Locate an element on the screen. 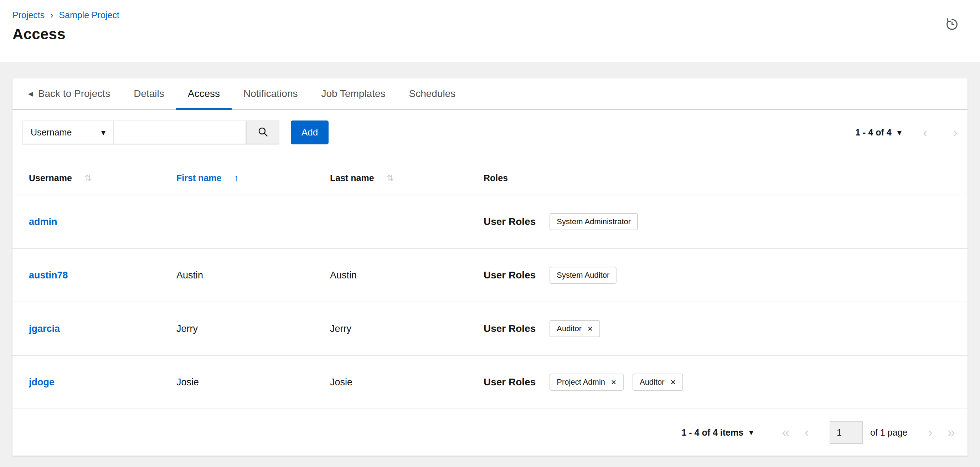  activity-stream-button is located at coordinates (952, 25).